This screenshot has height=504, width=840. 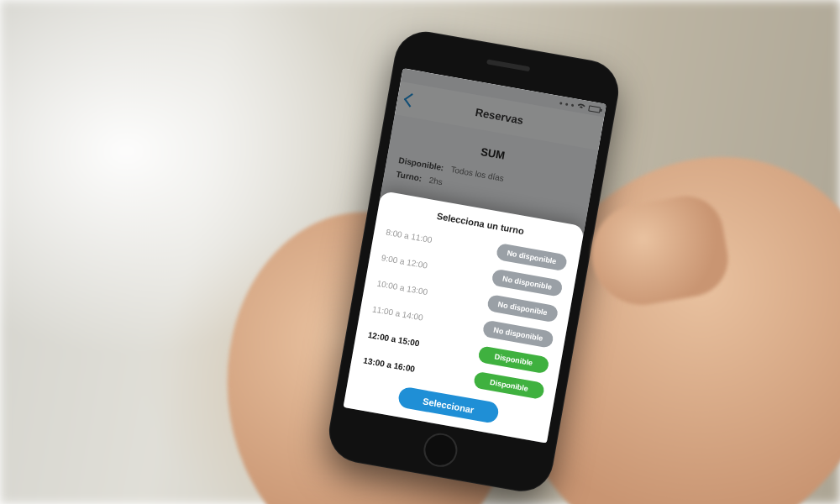 I want to click on time-slot-label: 8:00 a 11:00, so click(x=410, y=235).